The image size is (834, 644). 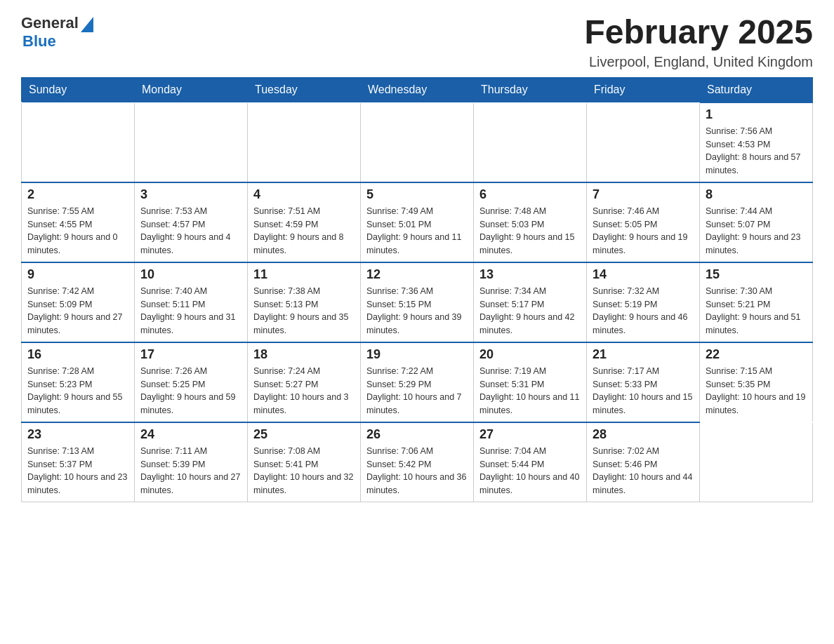 What do you see at coordinates (531, 462) in the screenshot?
I see `calendar-day: 27Sunrise: 7:04 AMSunset: 5:44 PMDayligh…` at bounding box center [531, 462].